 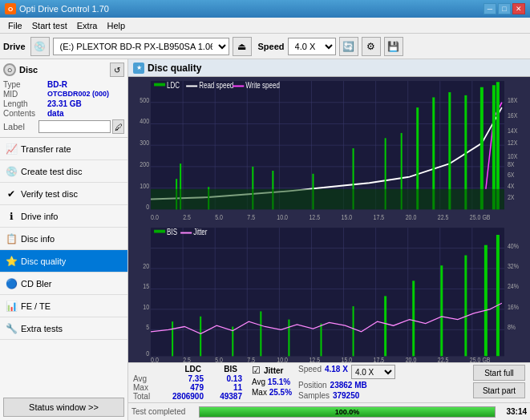 What do you see at coordinates (371, 46) in the screenshot?
I see `settings-button: ⚙` at bounding box center [371, 46].